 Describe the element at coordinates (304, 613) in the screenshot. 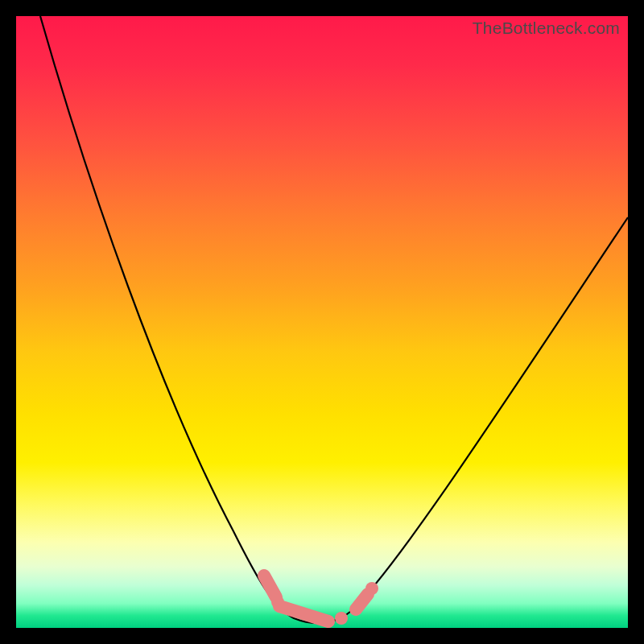

I see `marker-segment-bottom` at that location.